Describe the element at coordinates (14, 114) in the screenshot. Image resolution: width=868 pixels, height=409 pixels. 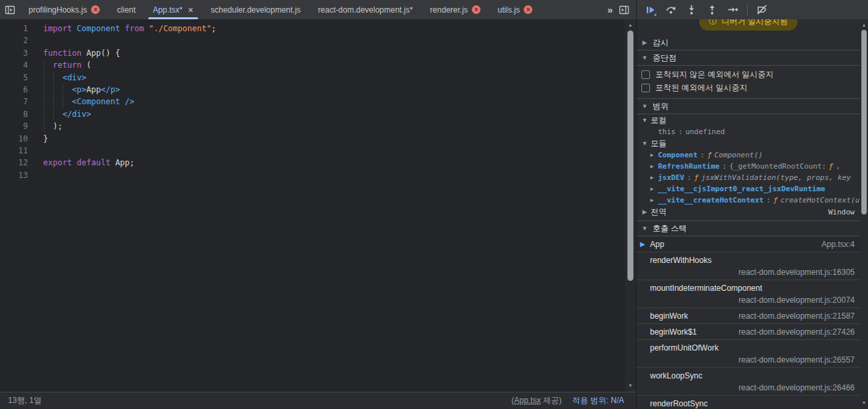
I see `line-number: 8` at that location.